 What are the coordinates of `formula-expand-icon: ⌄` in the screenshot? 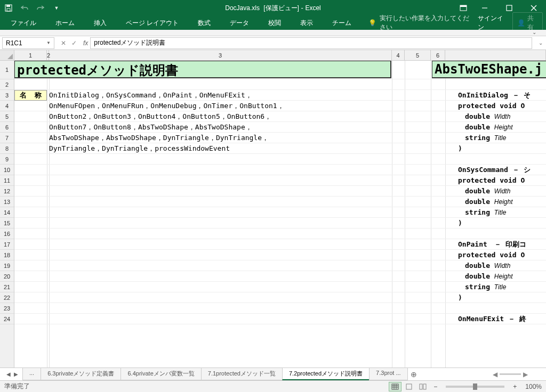 It's located at (541, 43).